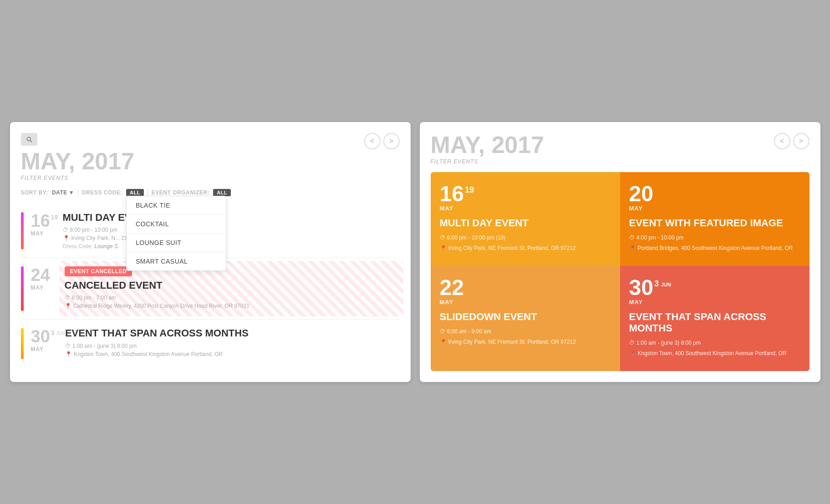 This screenshot has height=504, width=830. Describe the element at coordinates (71, 193) in the screenshot. I see `sort-dropdown-arrow-icon: ▼` at that location.